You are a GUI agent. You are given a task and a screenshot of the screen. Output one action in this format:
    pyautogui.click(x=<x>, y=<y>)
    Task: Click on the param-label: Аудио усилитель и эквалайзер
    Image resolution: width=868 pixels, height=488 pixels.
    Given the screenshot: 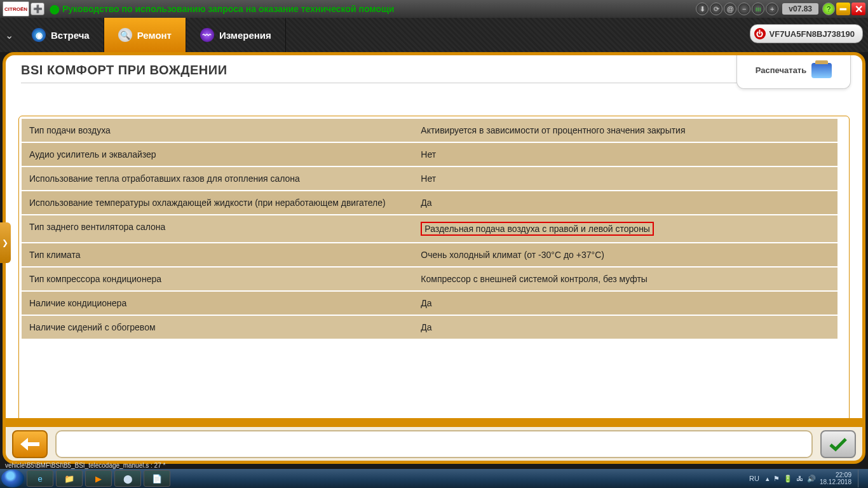 What is the action you would take?
    pyautogui.click(x=217, y=154)
    